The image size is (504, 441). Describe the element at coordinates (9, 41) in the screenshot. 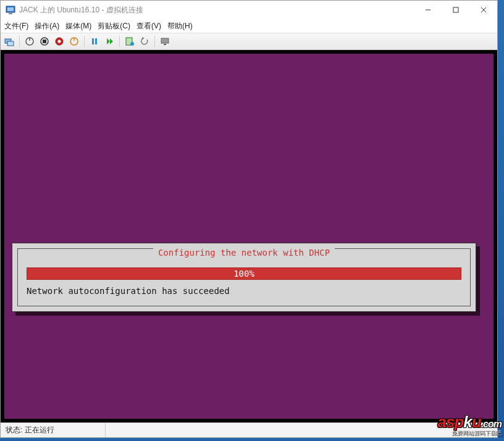

I see `ctrl-alt-del-button` at that location.